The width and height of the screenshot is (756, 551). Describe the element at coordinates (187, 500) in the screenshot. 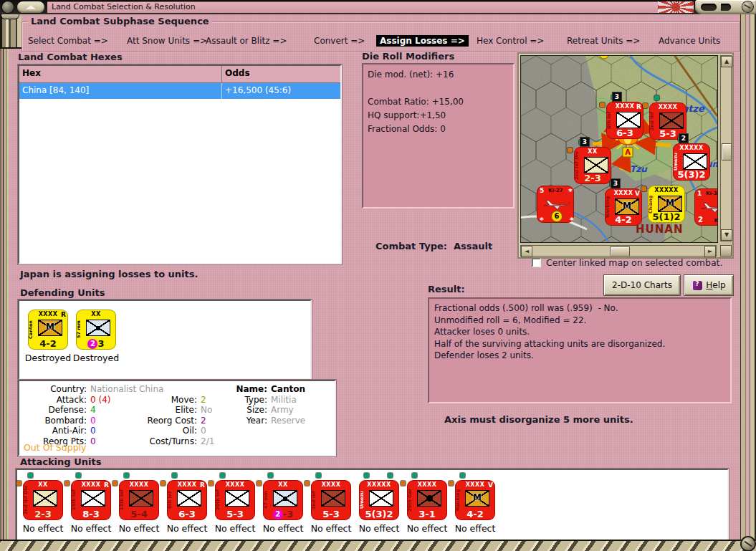

I see `unit-counter: XXXXR6th Inf6-3` at that location.